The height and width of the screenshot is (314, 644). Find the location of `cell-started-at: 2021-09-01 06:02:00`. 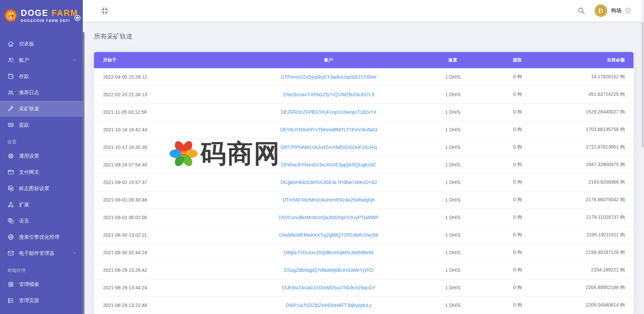

cell-started-at: 2021-09-01 06:02:00 is located at coordinates (170, 217).